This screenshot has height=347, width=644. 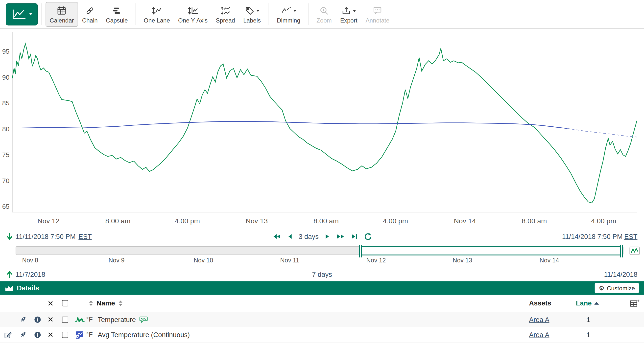 What do you see at coordinates (277, 236) in the screenshot?
I see `step-back-full-icon` at bounding box center [277, 236].